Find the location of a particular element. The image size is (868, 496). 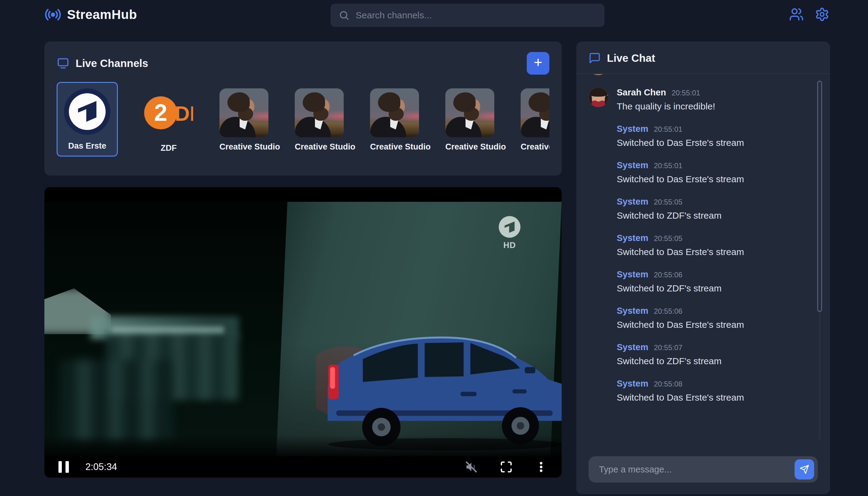

message-text: The quality is incredible! is located at coordinates (666, 106).